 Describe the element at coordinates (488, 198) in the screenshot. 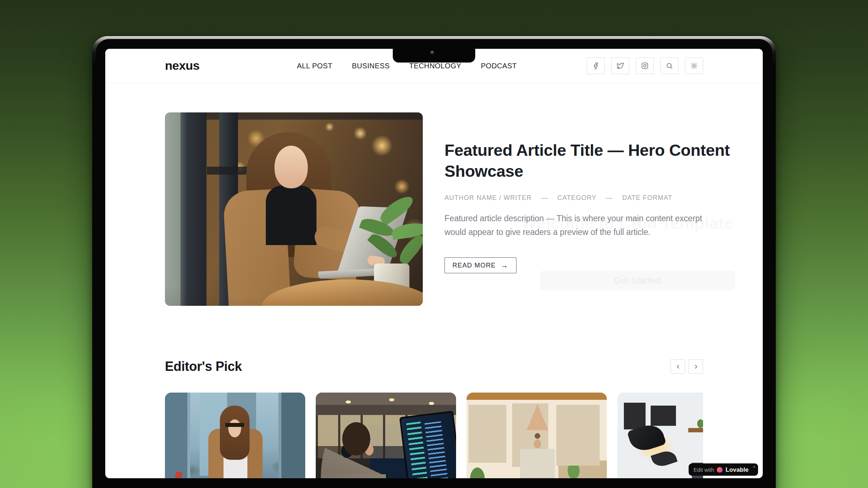

I see `author-label: AUTHOR NAME / WRITER` at that location.